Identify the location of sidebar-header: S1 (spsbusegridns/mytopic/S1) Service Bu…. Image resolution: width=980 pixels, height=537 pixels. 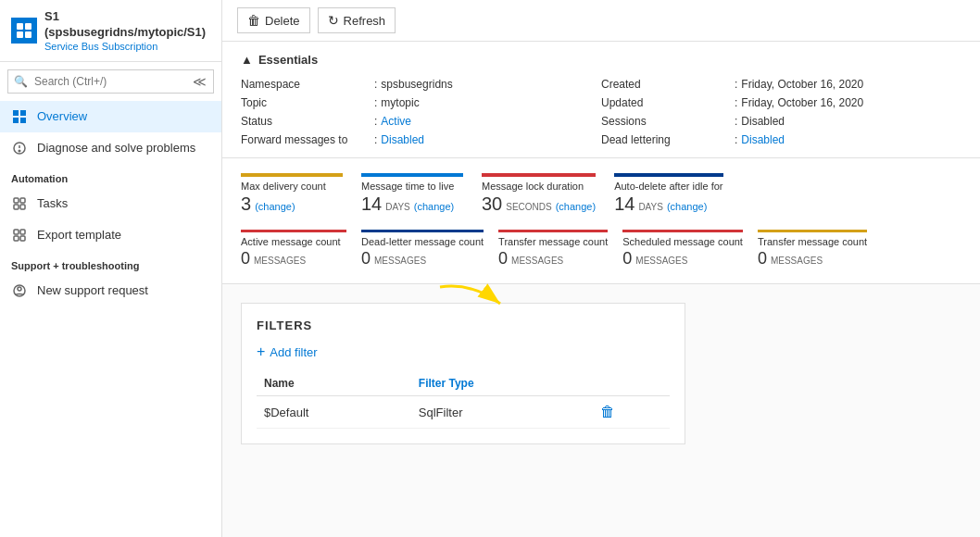
(111, 31).